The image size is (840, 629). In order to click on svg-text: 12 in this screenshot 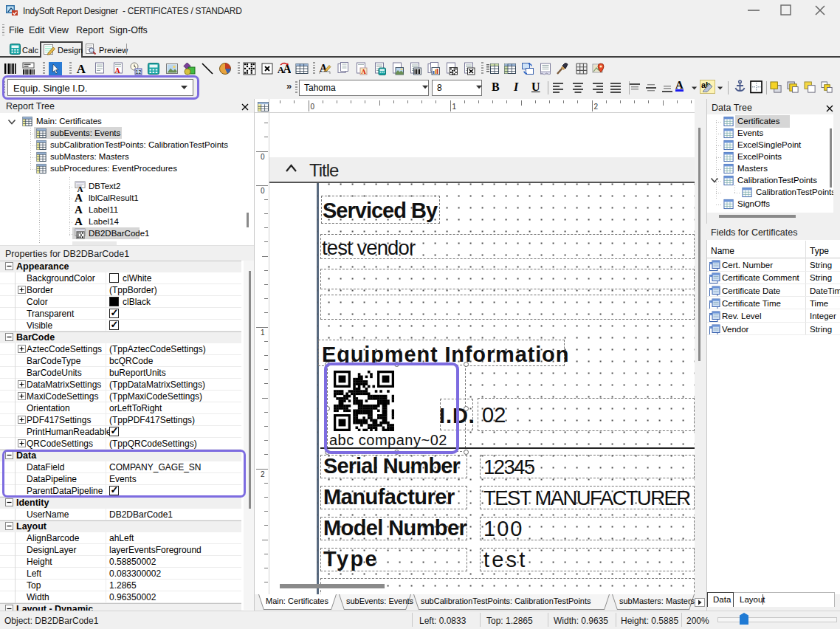, I will do `click(139, 72)`.